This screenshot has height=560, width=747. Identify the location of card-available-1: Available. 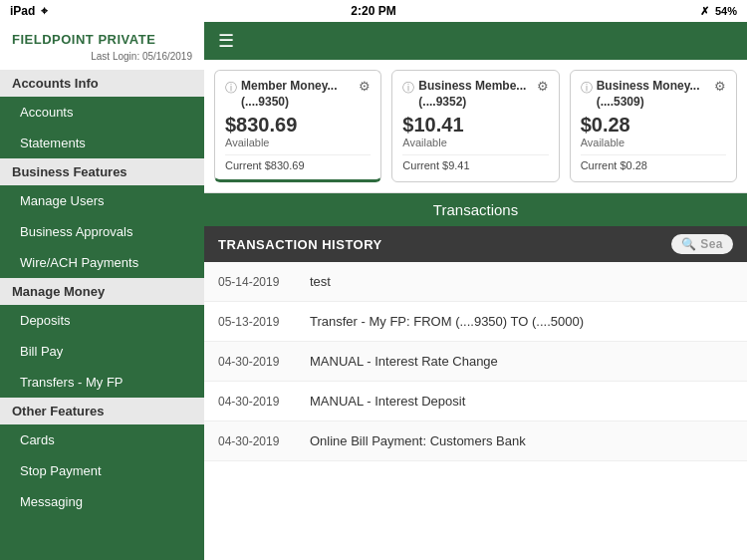
(475, 142).